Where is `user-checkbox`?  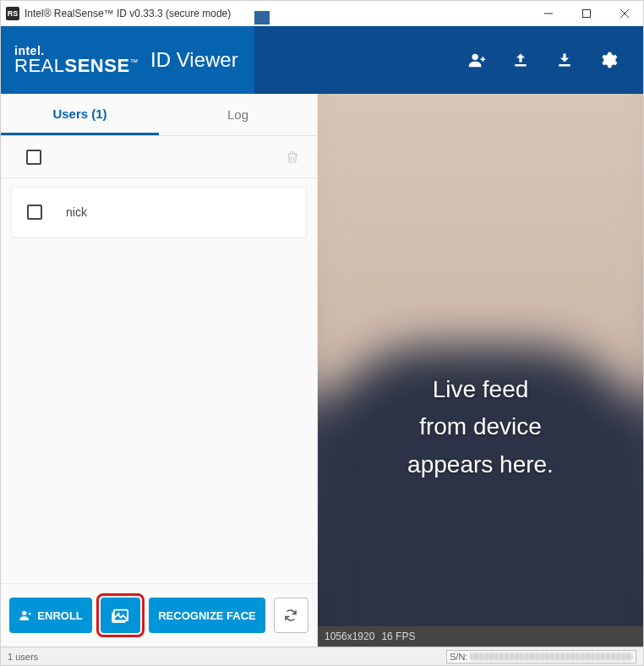 user-checkbox is located at coordinates (35, 212).